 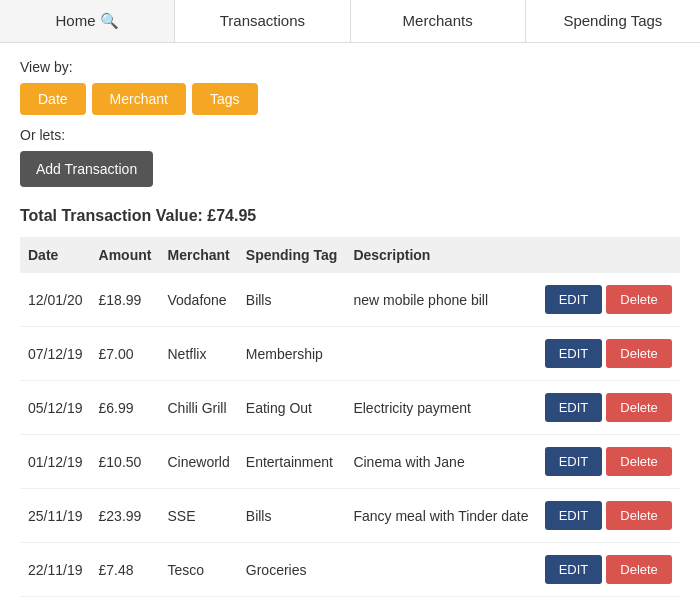 What do you see at coordinates (440, 462) in the screenshot?
I see `cell-description: Cinema with Jane` at bounding box center [440, 462].